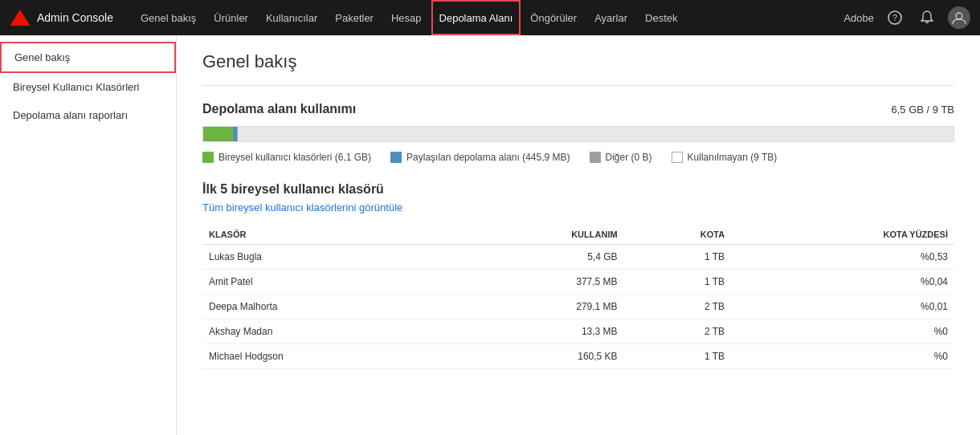  What do you see at coordinates (20, 18) in the screenshot?
I see `adobe-logo-icon` at bounding box center [20, 18].